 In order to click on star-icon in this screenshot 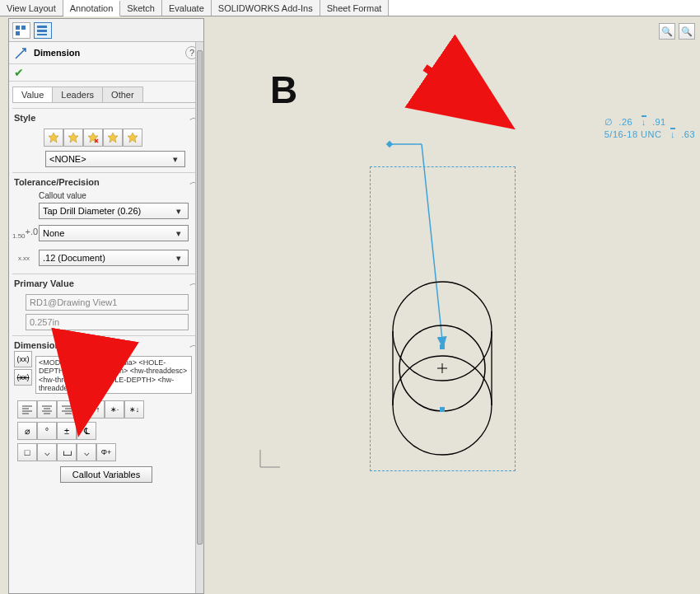, I will do `click(54, 138)`.